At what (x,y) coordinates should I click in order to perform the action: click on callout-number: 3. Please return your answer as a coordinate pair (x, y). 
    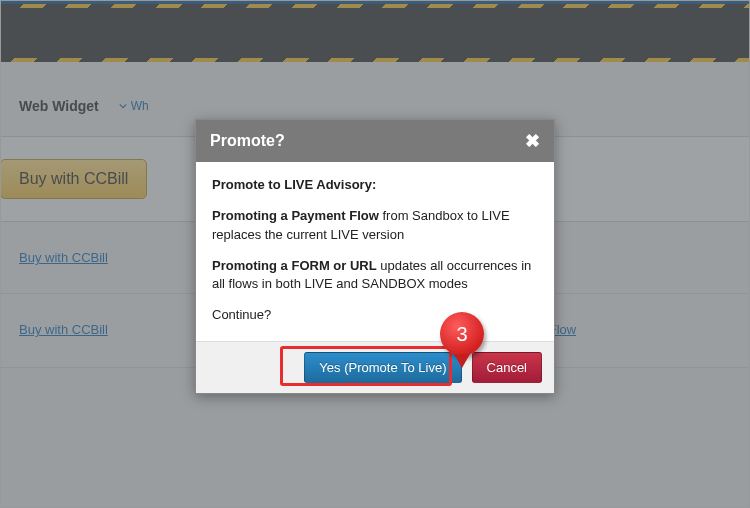
    Looking at the image, I should click on (462, 334).